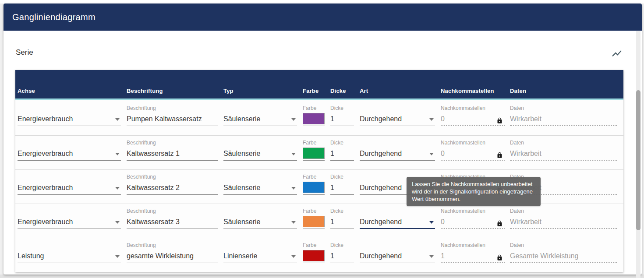  What do you see at coordinates (160, 256) in the screenshot?
I see `beschriftung-value: gesamte Wirkleistung` at bounding box center [160, 256].